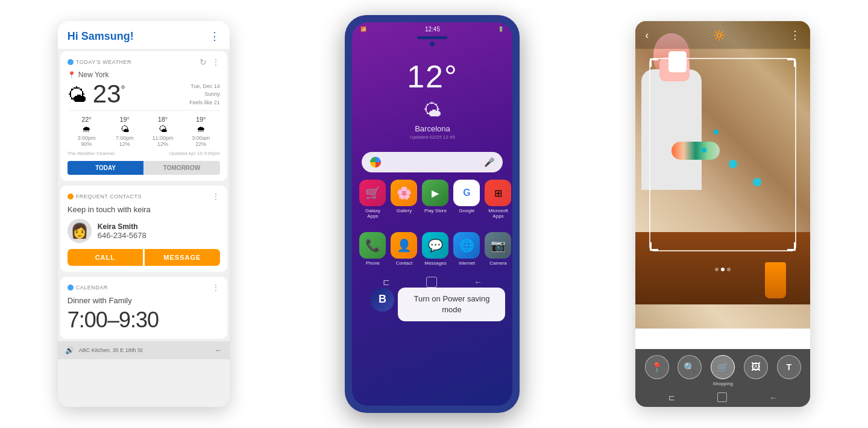 This screenshot has width=868, height=428. What do you see at coordinates (435, 249) in the screenshot?
I see `app-messages: 💬 Messages` at bounding box center [435, 249].